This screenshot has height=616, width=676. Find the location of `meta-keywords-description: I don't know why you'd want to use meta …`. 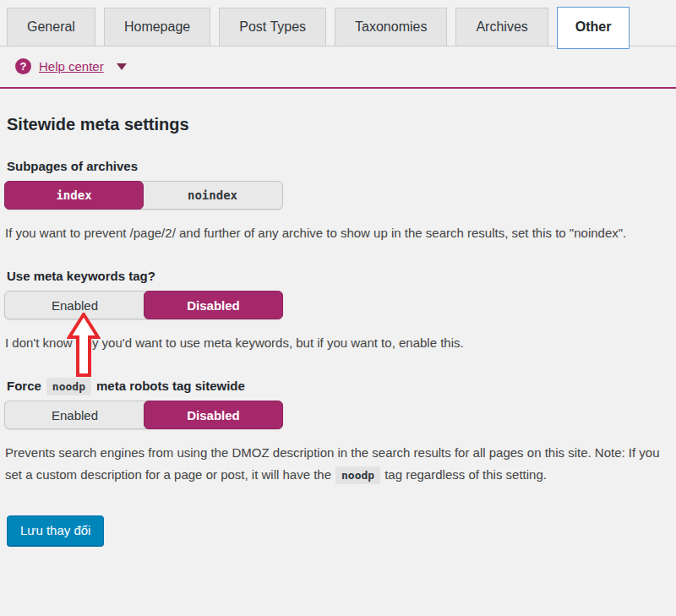

meta-keywords-description: I don't know why you'd want to use meta … is located at coordinates (337, 343).